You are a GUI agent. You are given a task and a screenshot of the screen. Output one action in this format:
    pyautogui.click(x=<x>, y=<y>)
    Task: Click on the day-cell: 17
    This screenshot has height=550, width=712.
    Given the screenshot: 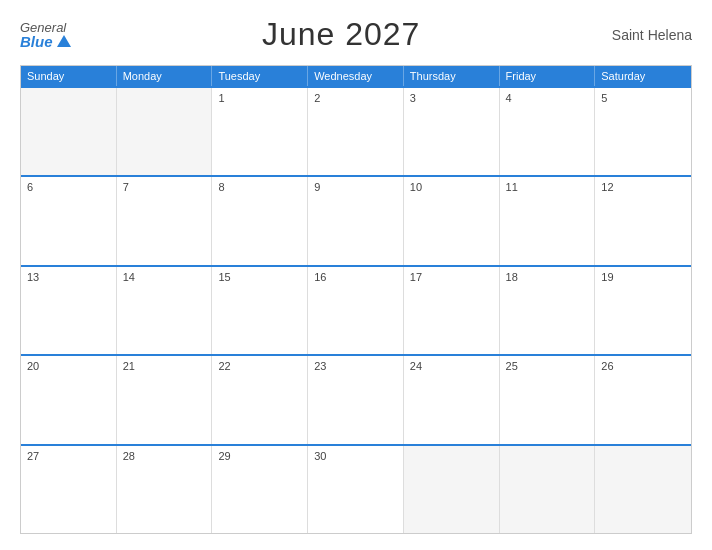 What is the action you would take?
    pyautogui.click(x=452, y=310)
    